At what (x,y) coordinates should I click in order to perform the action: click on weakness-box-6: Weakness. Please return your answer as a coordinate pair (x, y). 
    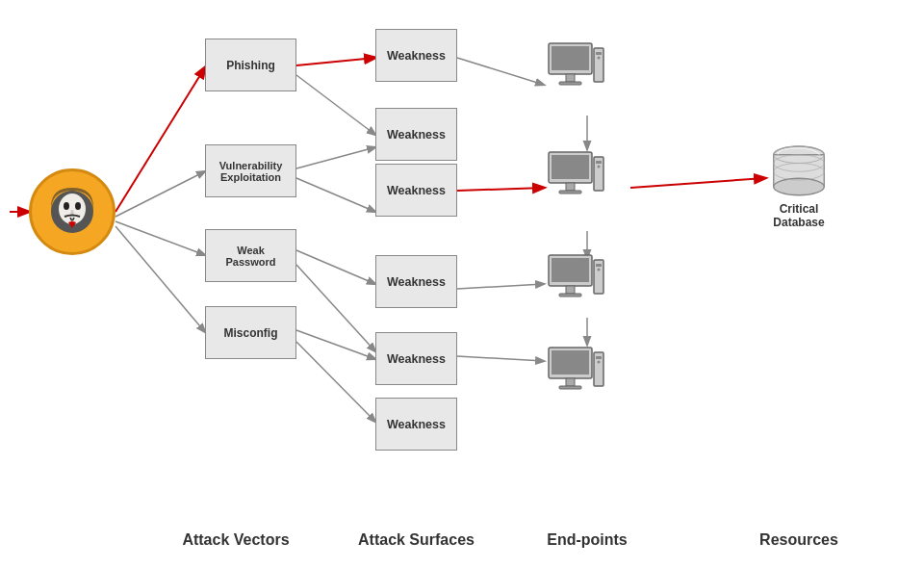
    Looking at the image, I should click on (416, 424).